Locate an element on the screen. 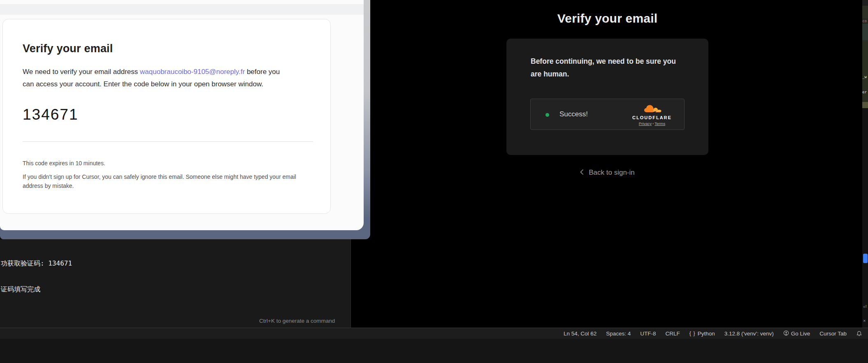 Image resolution: width=868 pixels, height=363 pixels. go-live-label: Go Live is located at coordinates (801, 334).